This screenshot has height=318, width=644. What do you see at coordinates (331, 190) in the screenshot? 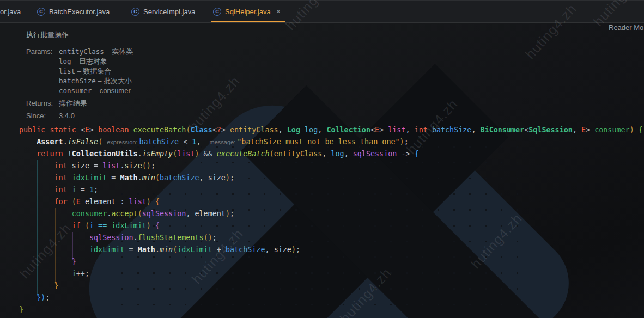
I see `code-line: int i = 1;` at bounding box center [331, 190].